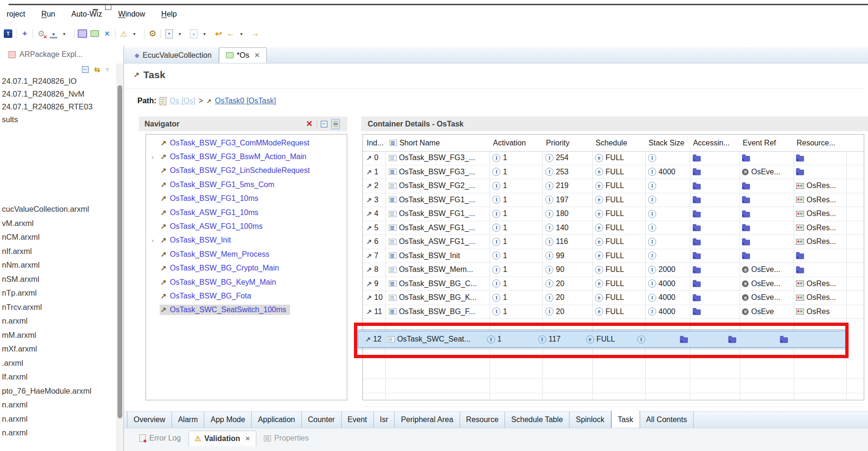  Describe the element at coordinates (567, 270) in the screenshot. I see `table-cell: I90` at that location.